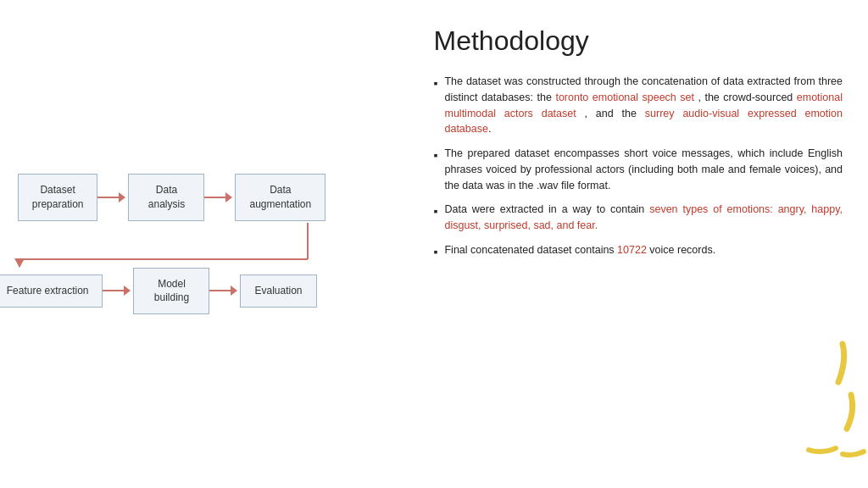  Describe the element at coordinates (171, 197) in the screenshot. I see `diagram-row1: Datasetpreparation Dataanalysis Dataaugm…` at that location.